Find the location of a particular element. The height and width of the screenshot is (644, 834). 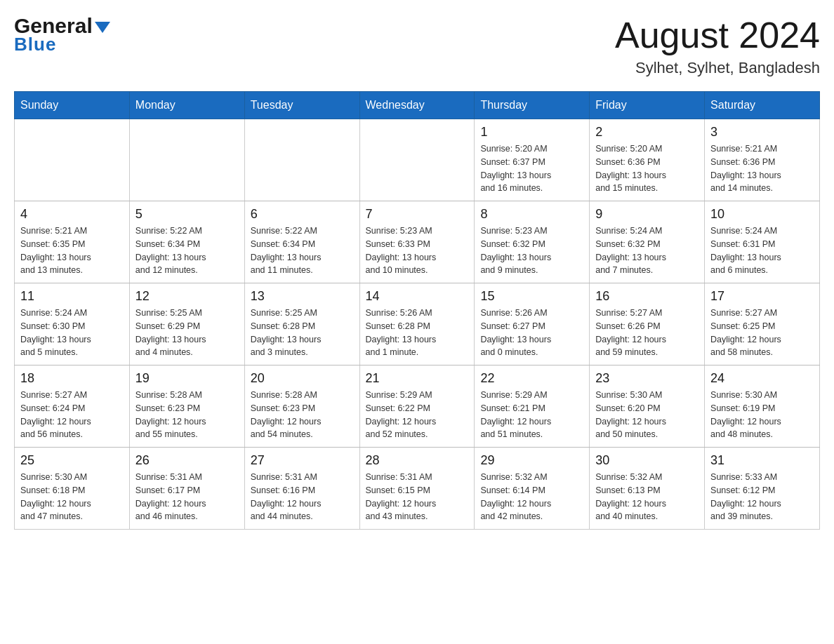

calendar-day-cell: 29Sunrise: 5:32 AMSunset: 6:14 PMDayligh… is located at coordinates (532, 488).